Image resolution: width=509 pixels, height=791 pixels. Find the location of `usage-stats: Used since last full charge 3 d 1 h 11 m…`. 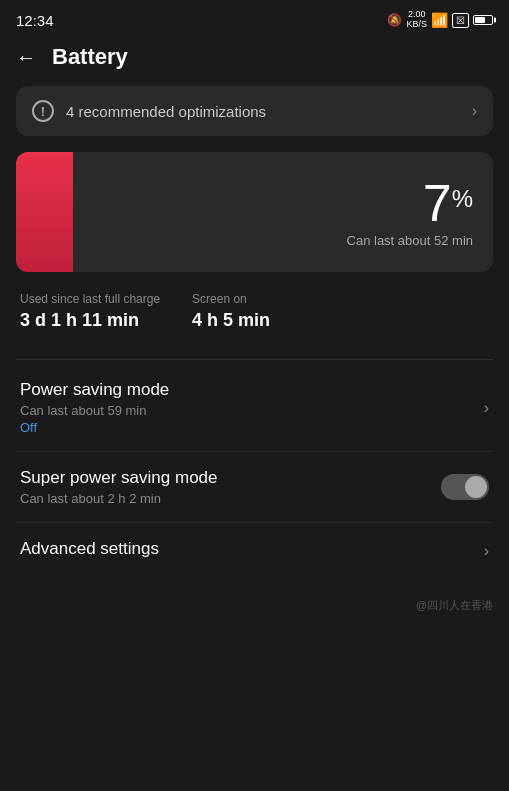

usage-stats: Used since last full charge 3 d 1 h 11 m… is located at coordinates (254, 312).